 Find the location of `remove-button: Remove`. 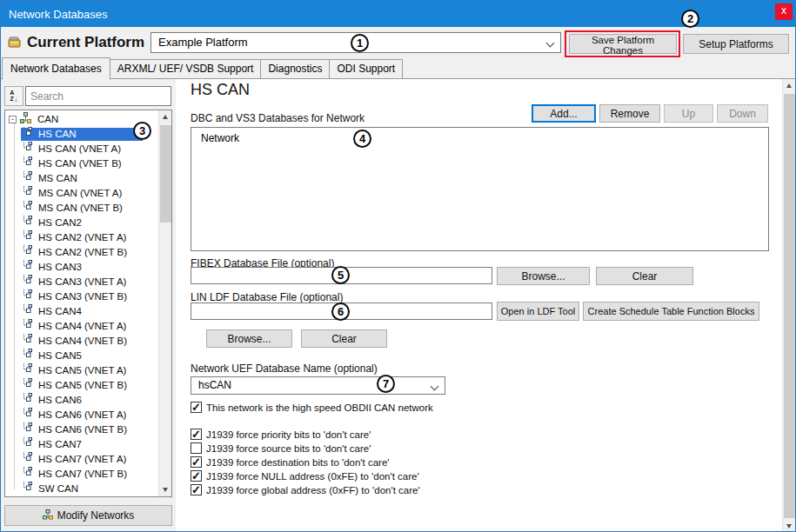

remove-button: Remove is located at coordinates (630, 113).